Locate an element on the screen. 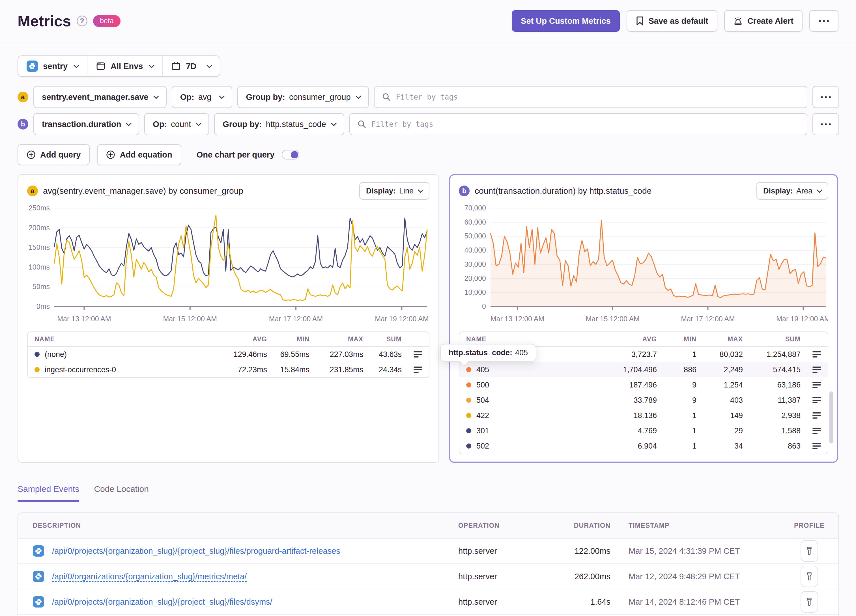 The image size is (856, 616). time-range-selector: 7D is located at coordinates (191, 66).